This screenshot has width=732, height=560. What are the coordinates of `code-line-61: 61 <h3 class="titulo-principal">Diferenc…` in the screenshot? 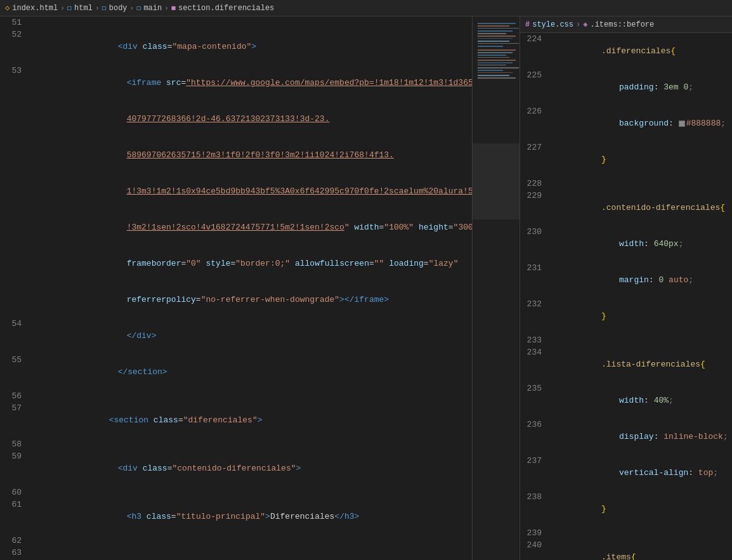 It's located at (236, 516).